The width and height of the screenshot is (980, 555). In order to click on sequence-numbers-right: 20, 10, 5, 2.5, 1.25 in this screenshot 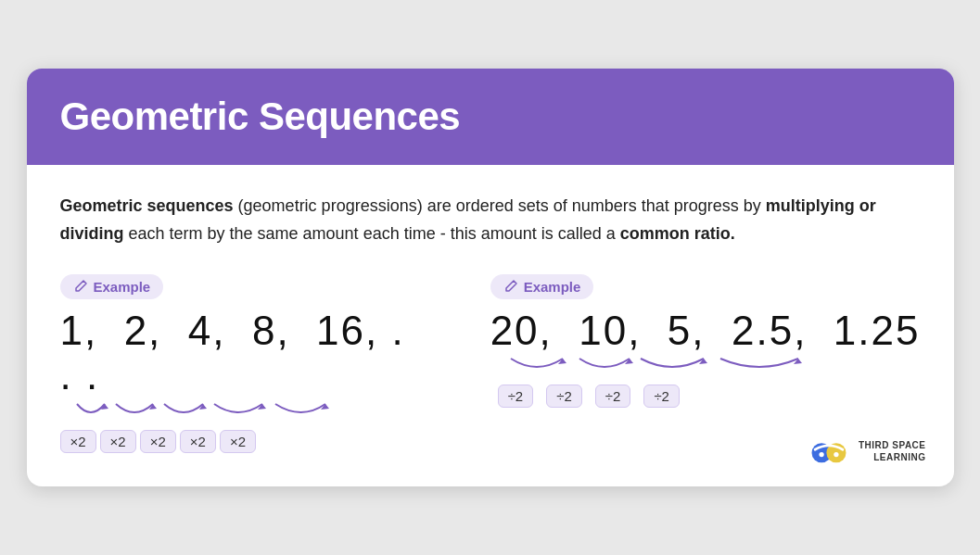, I will do `click(706, 331)`.